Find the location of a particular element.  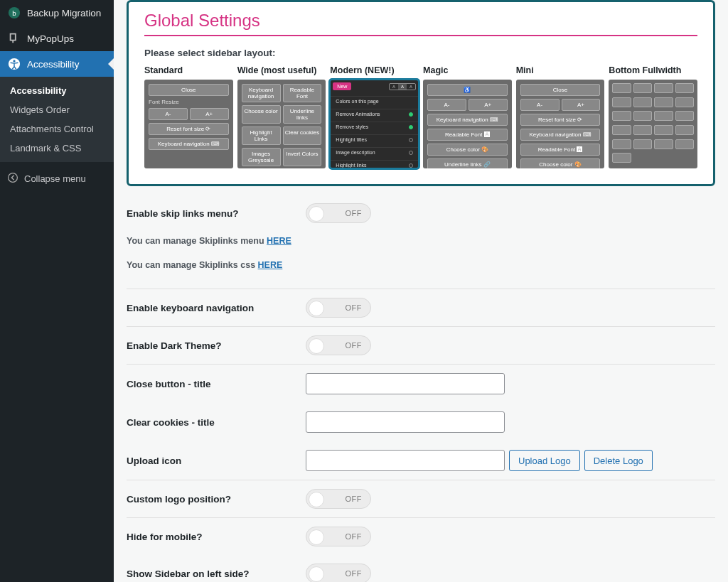

toggle-custom-logo: OFF is located at coordinates (338, 499).